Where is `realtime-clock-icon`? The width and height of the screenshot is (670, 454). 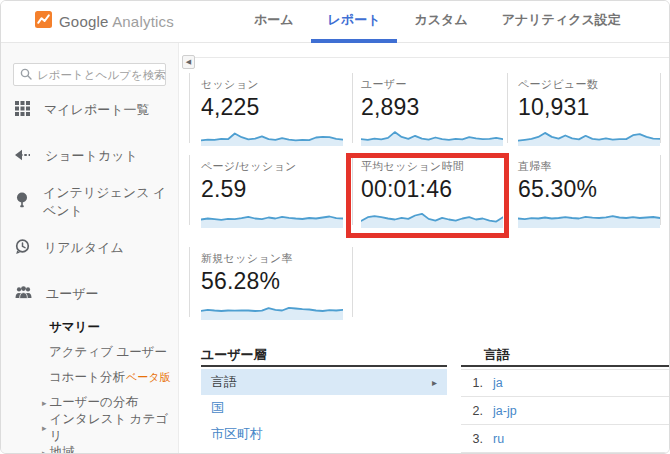 realtime-clock-icon is located at coordinates (22, 248).